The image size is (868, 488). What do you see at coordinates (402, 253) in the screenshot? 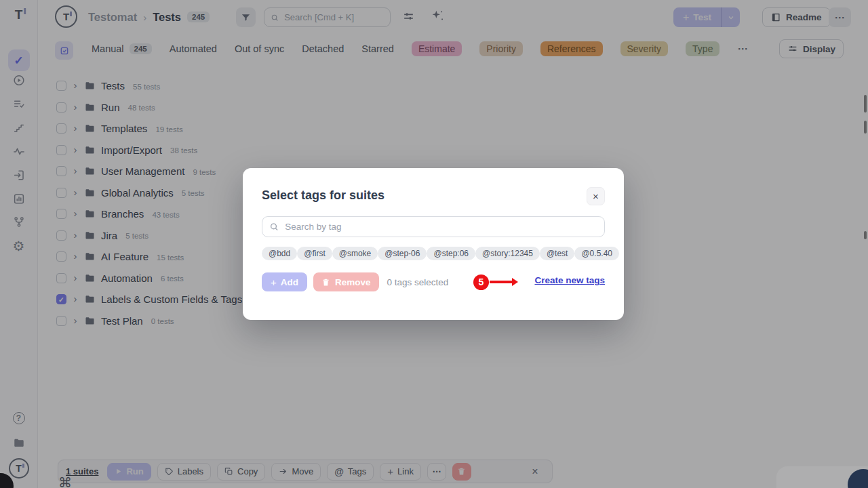
I see `tag-pill: @step-06` at bounding box center [402, 253].